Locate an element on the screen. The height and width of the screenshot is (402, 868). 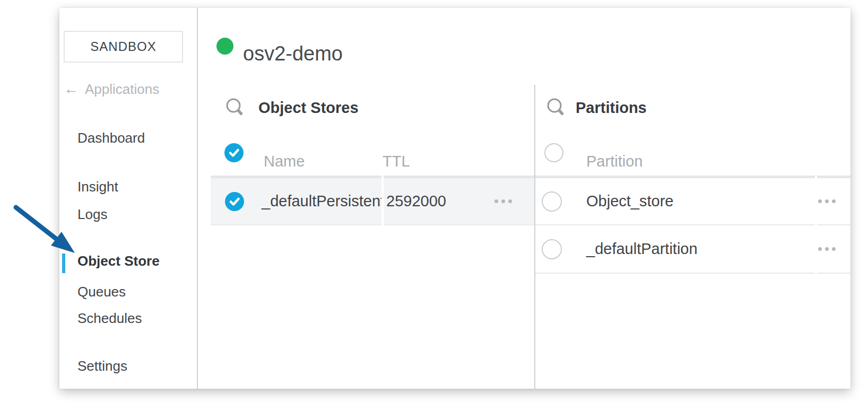
partition-name-cell: _defaultPartition is located at coordinates (675, 249).